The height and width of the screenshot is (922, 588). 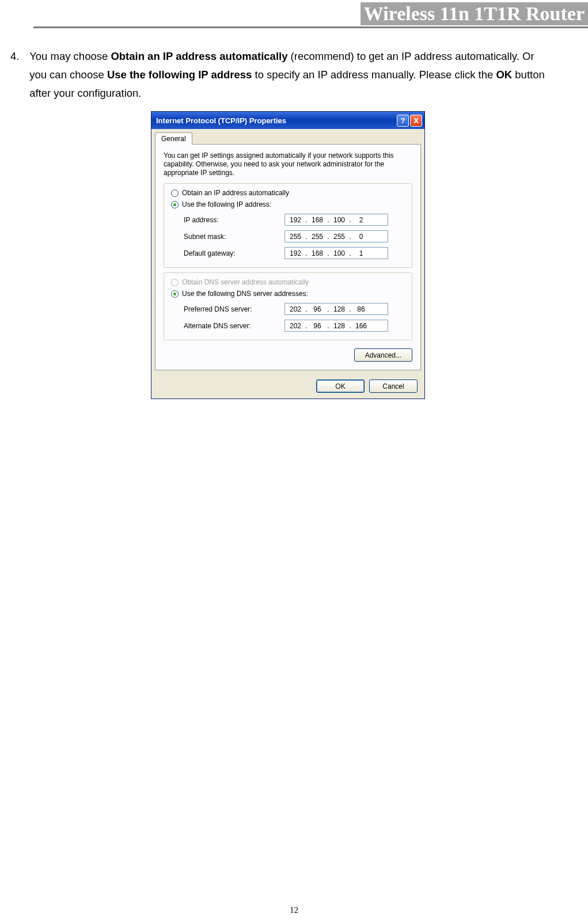 I want to click on tab-strip: General, so click(x=288, y=137).